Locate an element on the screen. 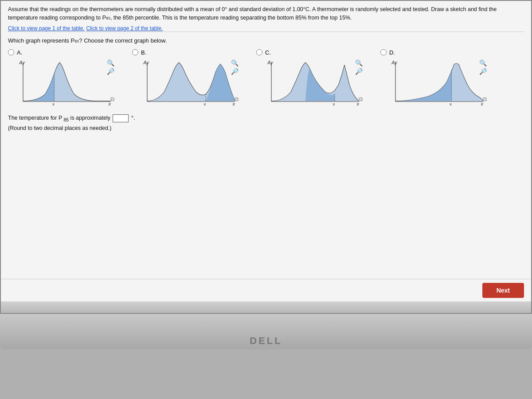 The width and height of the screenshot is (532, 399). option-c-container: C. Ay x x is located at coordinates (318, 78).